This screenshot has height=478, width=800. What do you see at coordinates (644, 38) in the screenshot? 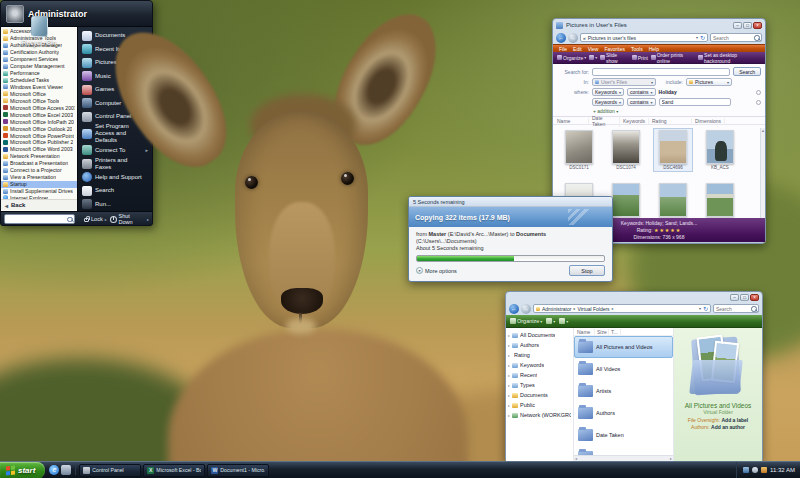
I see `address-bar: « Pictures in user's files ▾ ↻` at bounding box center [644, 38].